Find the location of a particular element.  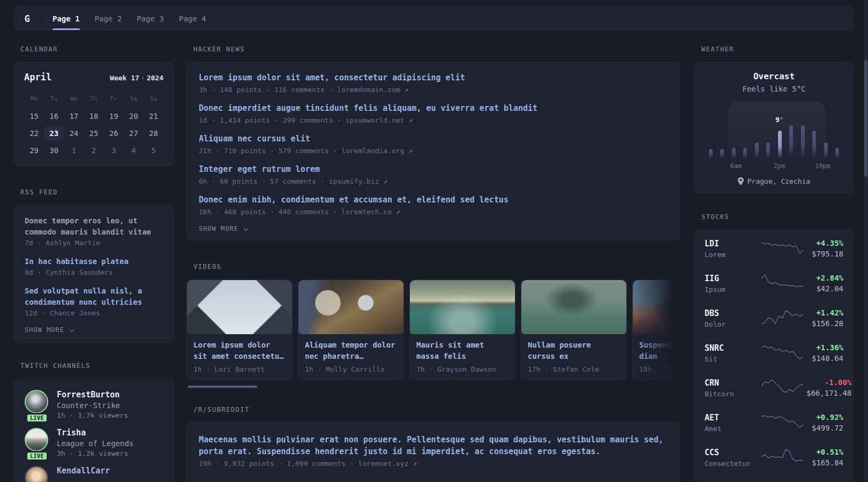

hackernews-item-meta: 16h · 468 points · 440 comments · loremt… is located at coordinates (433, 212).